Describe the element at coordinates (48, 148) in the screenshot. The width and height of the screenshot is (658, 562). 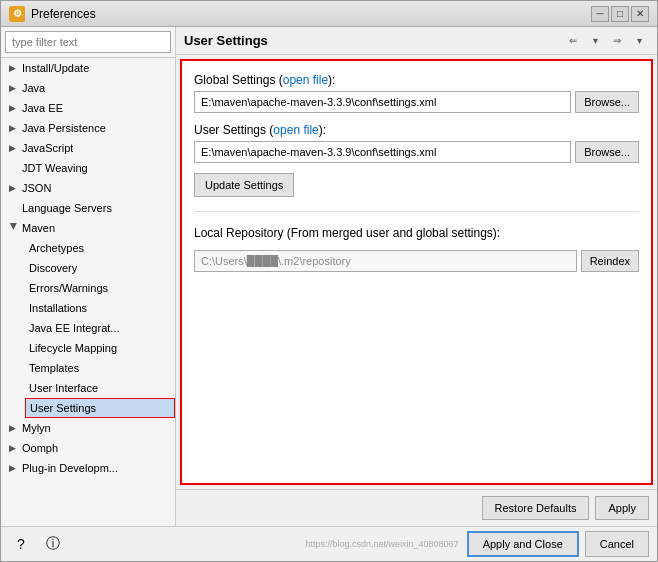
I see `sidebar-item-label: JavaScript` at that location.